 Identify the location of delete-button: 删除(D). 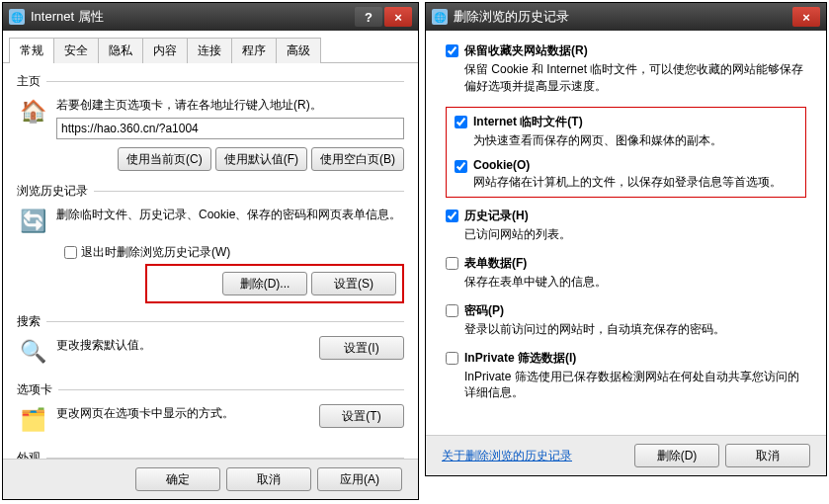
(677, 456).